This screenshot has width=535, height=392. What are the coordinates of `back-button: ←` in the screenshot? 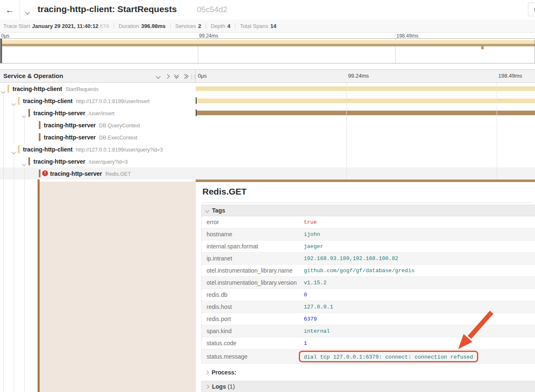 It's located at (10, 10).